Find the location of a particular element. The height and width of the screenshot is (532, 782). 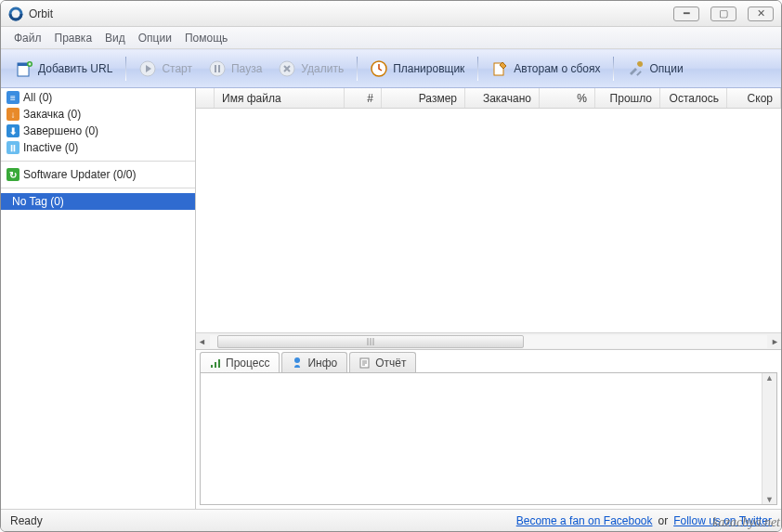

facebook-link: Become a fan on Facebook is located at coordinates (585, 521).